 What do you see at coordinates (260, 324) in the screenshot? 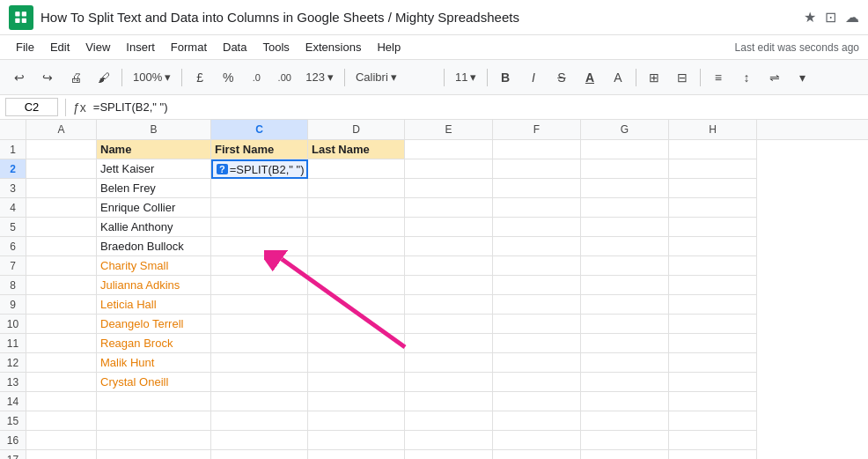
I see `cell-c10` at bounding box center [260, 324].